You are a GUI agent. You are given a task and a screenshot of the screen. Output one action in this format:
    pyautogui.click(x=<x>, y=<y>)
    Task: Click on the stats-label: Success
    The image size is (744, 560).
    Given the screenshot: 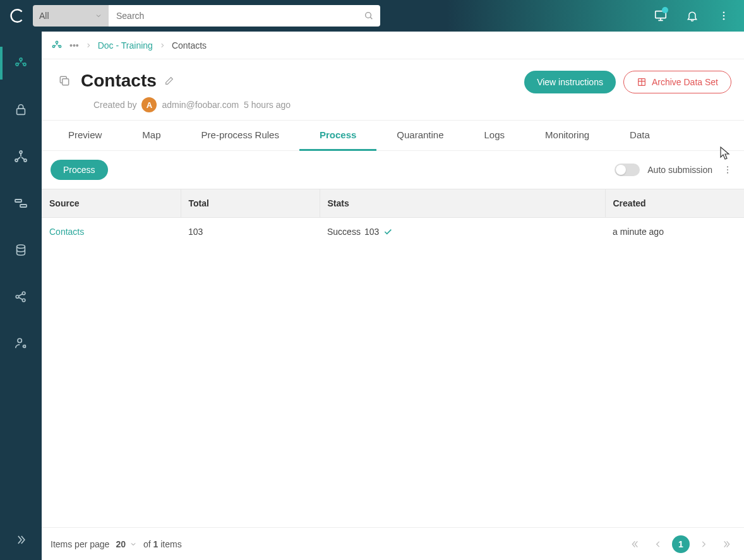 What is the action you would take?
    pyautogui.click(x=344, y=232)
    